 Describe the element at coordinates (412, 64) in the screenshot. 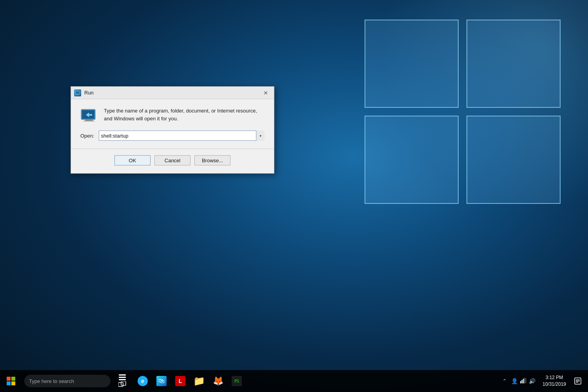

I see `win-pane-tl` at that location.